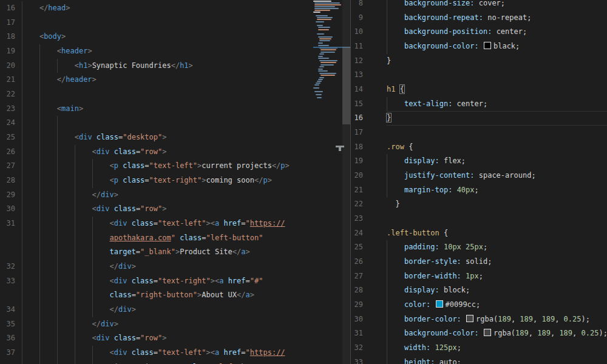 The width and height of the screenshot is (607, 364). I want to click on line-number: 34, so click(7, 310).